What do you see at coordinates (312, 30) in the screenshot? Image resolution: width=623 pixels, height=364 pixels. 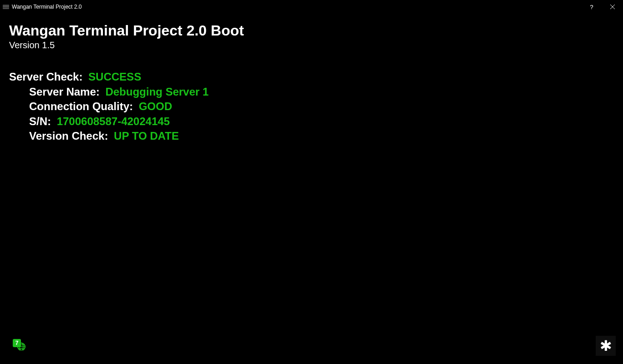 I see `page-title: Wangan Terminal Project 2.0 Boot` at bounding box center [312, 30].